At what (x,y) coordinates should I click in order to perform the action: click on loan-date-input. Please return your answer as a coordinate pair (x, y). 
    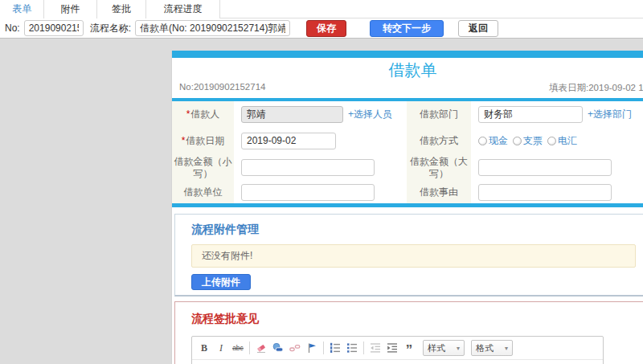
    Looking at the image, I should click on (289, 141).